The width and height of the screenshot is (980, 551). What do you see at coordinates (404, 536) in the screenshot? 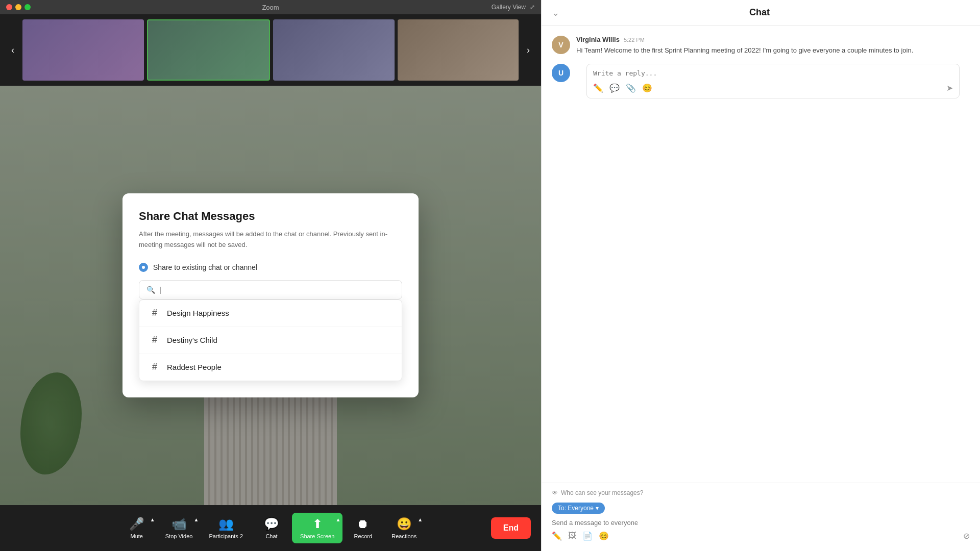
I see `reactions-label: Reactions` at bounding box center [404, 536].